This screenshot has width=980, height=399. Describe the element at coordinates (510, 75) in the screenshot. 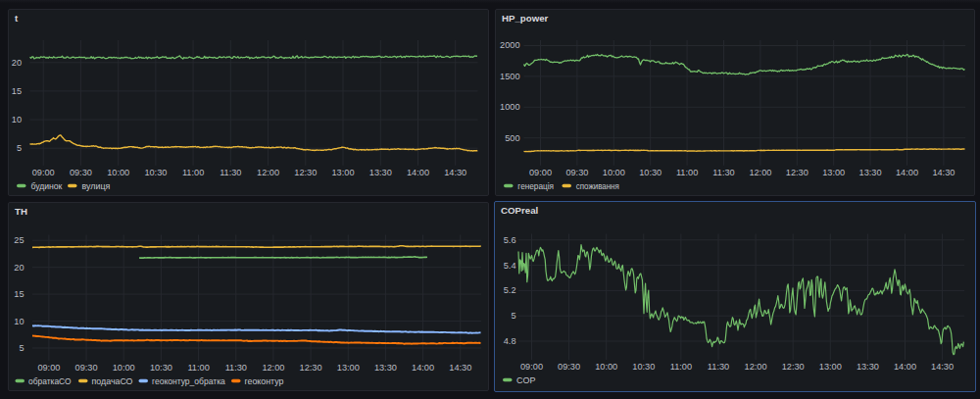

I see `svg-text: 1500` at that location.